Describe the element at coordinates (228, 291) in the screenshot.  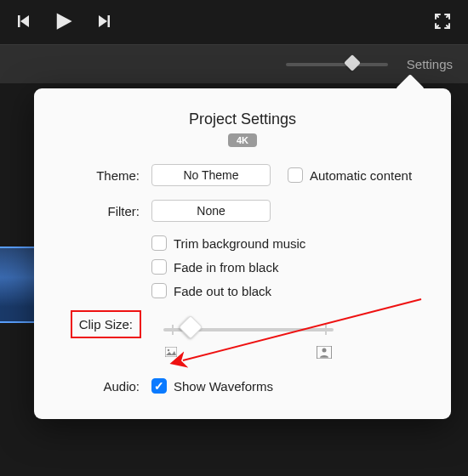
I see `fade-out-checkbox: Fade out to black` at that location.